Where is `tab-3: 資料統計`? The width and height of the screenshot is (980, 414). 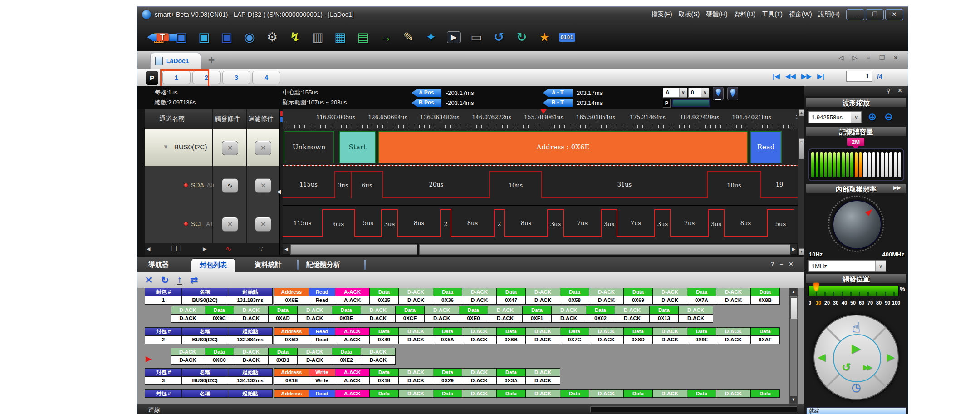
tab-3: 資料統計 is located at coordinates (268, 265).